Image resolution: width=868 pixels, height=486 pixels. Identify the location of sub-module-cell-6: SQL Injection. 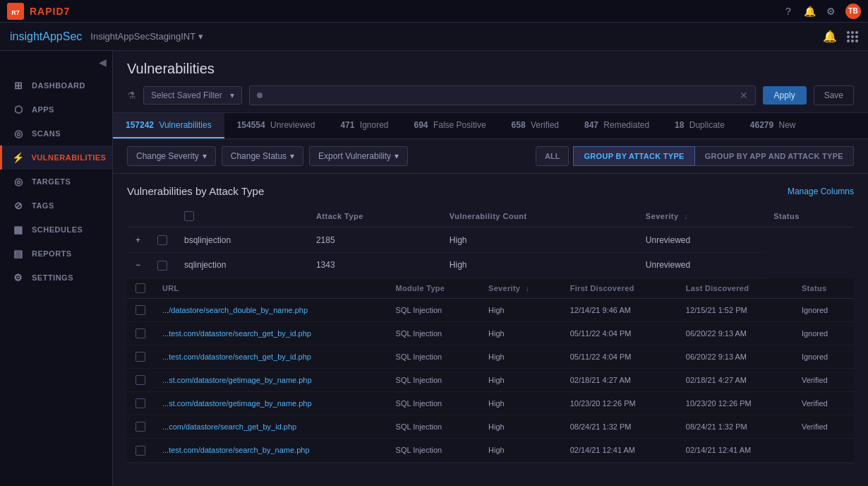
(434, 451).